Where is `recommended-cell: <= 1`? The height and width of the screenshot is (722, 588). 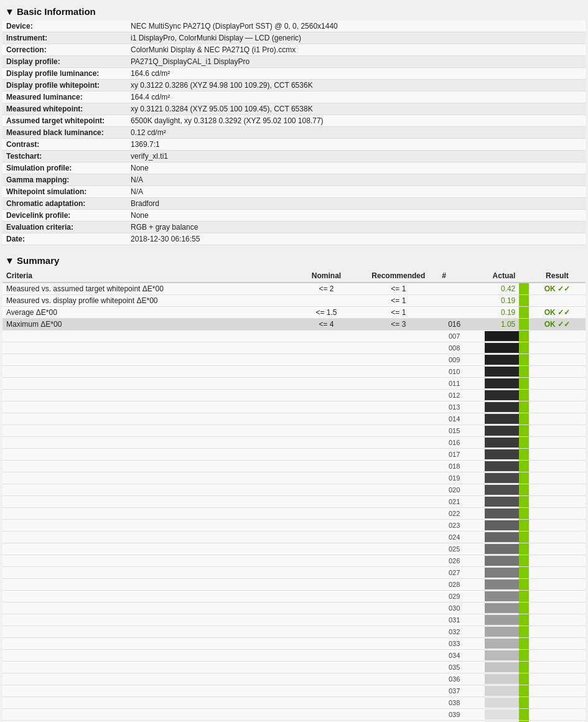
recommended-cell: <= 1 is located at coordinates (399, 301).